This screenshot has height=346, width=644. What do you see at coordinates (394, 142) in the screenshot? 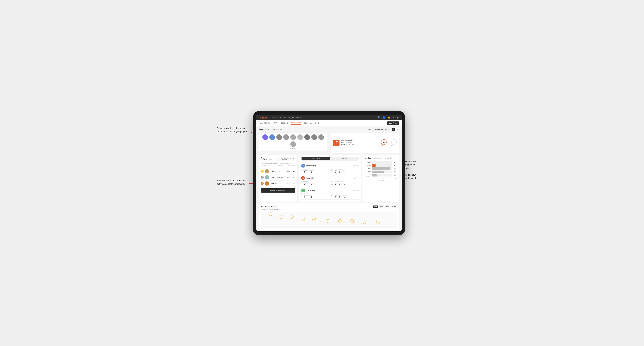
I see `shot-circle-end: 0` at bounding box center [394, 142].